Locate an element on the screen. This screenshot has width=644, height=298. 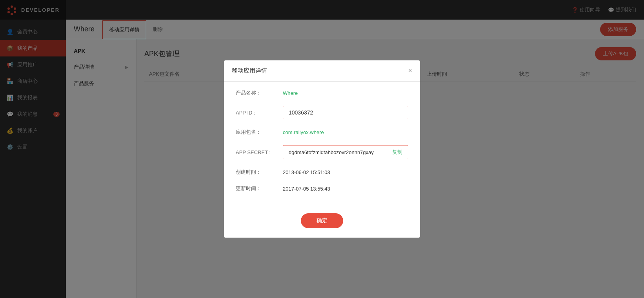
app-id-value: 10036372 is located at coordinates (346, 113).